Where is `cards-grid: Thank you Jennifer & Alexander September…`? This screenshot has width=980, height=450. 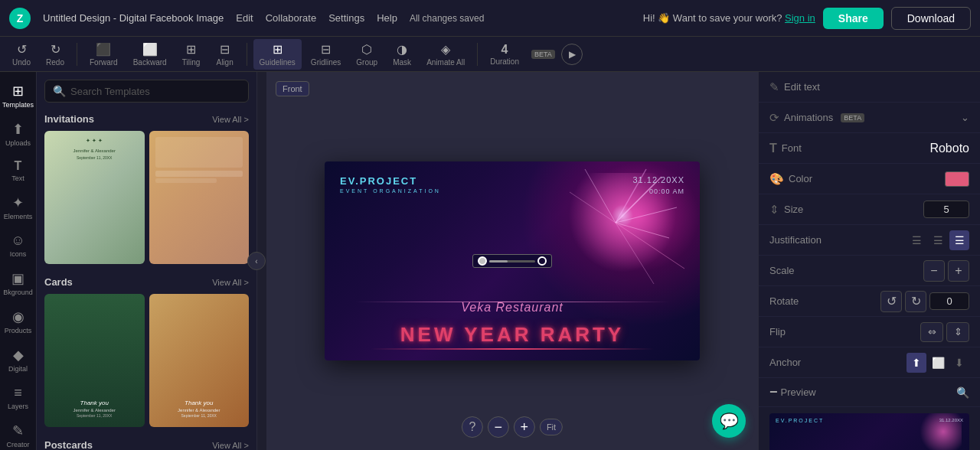 cards-grid: Thank you Jennifer & Alexander September… is located at coordinates (147, 362).